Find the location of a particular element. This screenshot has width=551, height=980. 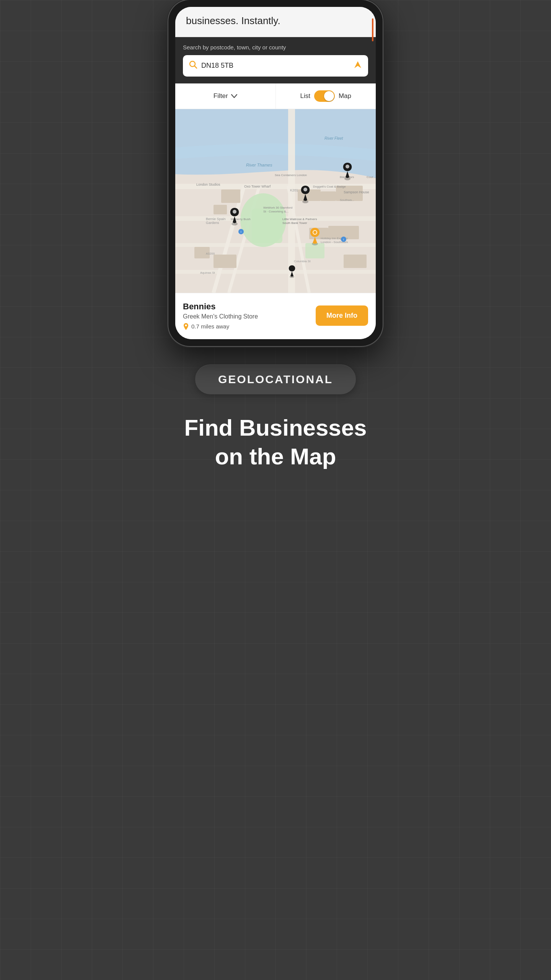

search-value: DN18 5TB is located at coordinates (276, 66).